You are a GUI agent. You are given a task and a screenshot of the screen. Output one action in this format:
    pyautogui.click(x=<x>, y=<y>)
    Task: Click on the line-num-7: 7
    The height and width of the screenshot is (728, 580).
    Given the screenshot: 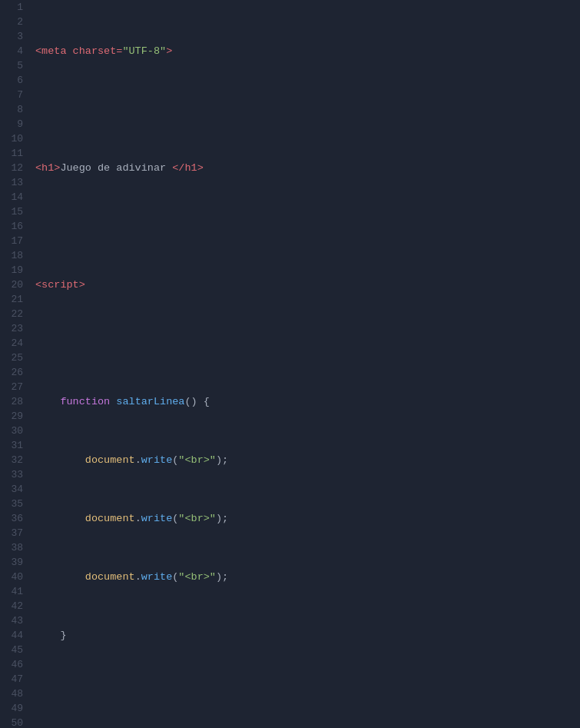 What is the action you would take?
    pyautogui.click(x=15, y=95)
    